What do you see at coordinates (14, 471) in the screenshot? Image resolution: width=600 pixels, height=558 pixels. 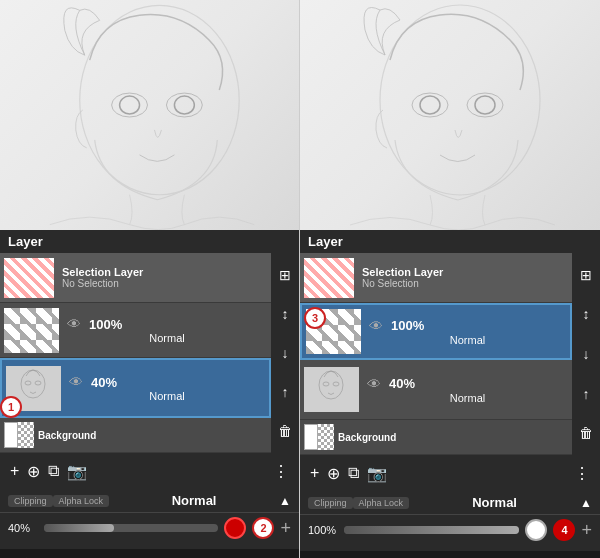 I see `left-add-btn: +` at bounding box center [14, 471].